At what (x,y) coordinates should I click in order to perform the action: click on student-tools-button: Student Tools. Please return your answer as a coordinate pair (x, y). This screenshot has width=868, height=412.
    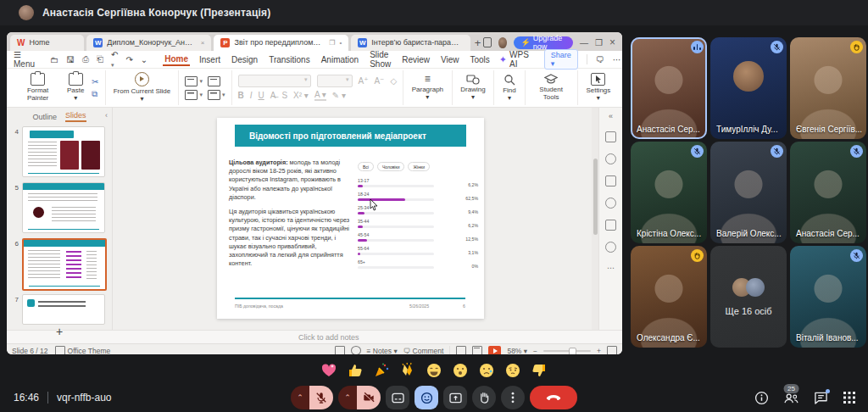
    Looking at the image, I should click on (551, 88).